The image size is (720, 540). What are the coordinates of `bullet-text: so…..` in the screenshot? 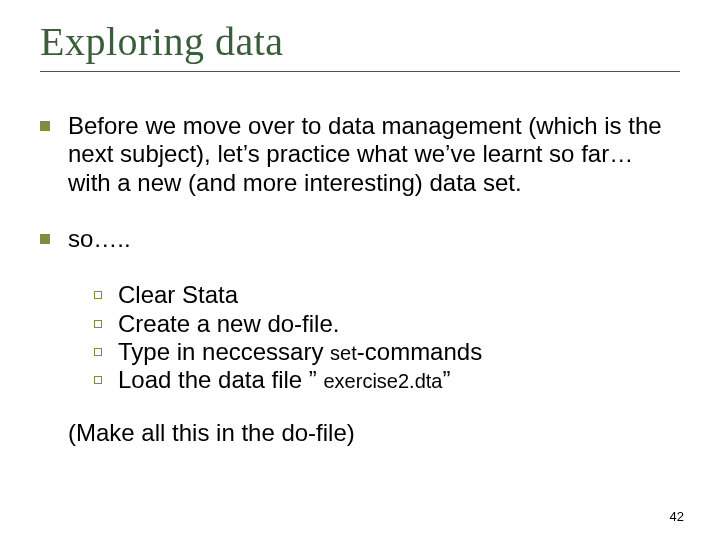 It's located at (374, 239).